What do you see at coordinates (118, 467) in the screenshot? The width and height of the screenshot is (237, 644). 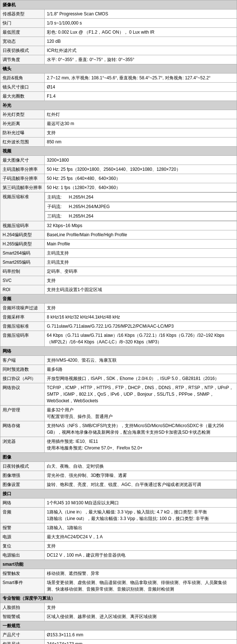 I see `table-row: 日夜转换模式白天、夜晚、自动、定时切换` at bounding box center [118, 467].